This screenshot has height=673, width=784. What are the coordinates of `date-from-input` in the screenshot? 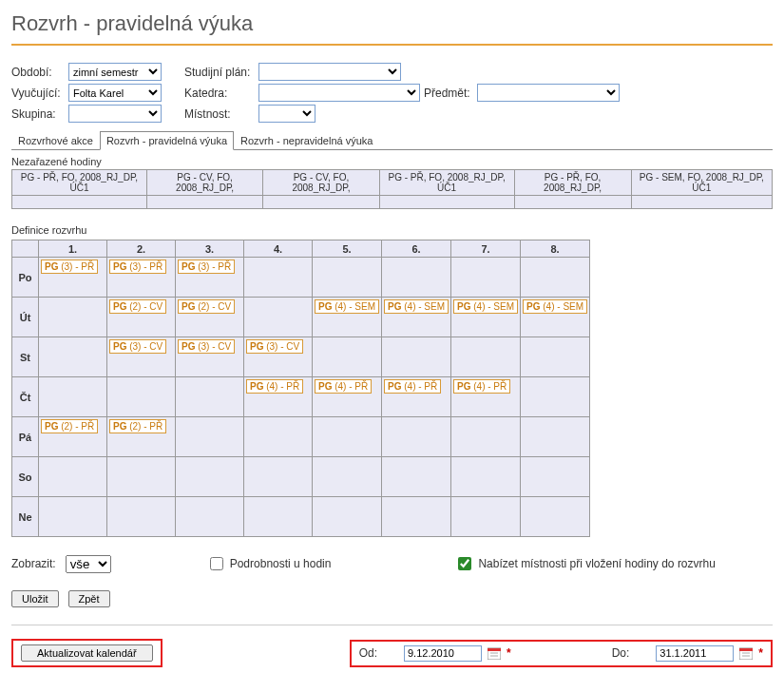 It's located at (443, 654).